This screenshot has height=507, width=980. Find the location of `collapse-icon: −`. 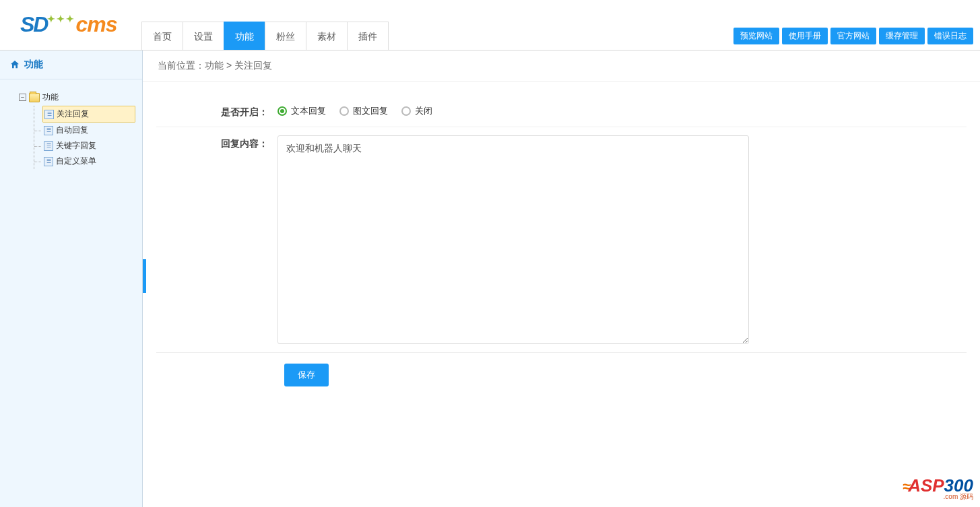

collapse-icon: − is located at coordinates (23, 97).